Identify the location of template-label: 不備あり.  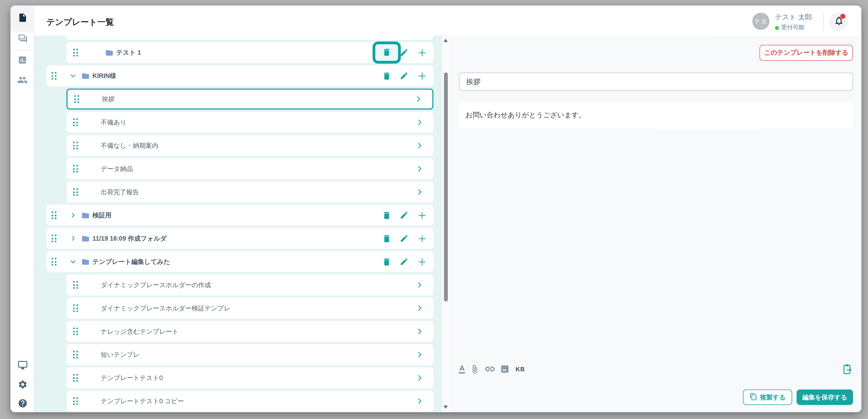
(114, 122).